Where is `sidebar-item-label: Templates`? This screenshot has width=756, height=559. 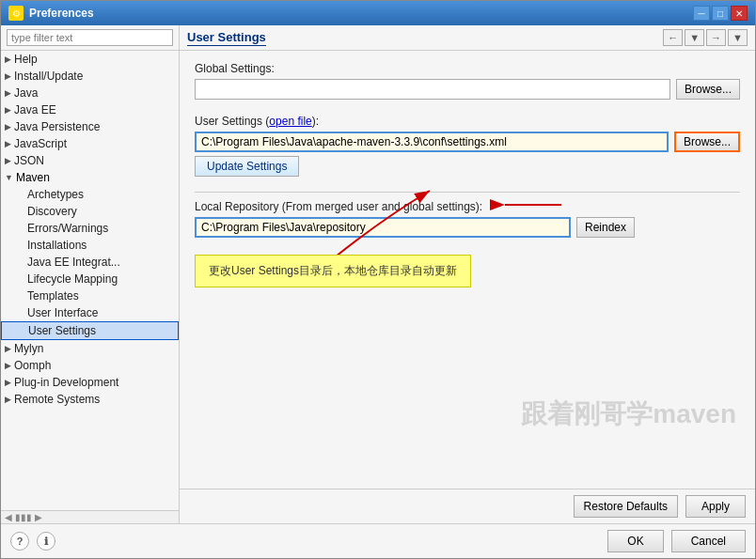 sidebar-item-label: Templates is located at coordinates (53, 296).